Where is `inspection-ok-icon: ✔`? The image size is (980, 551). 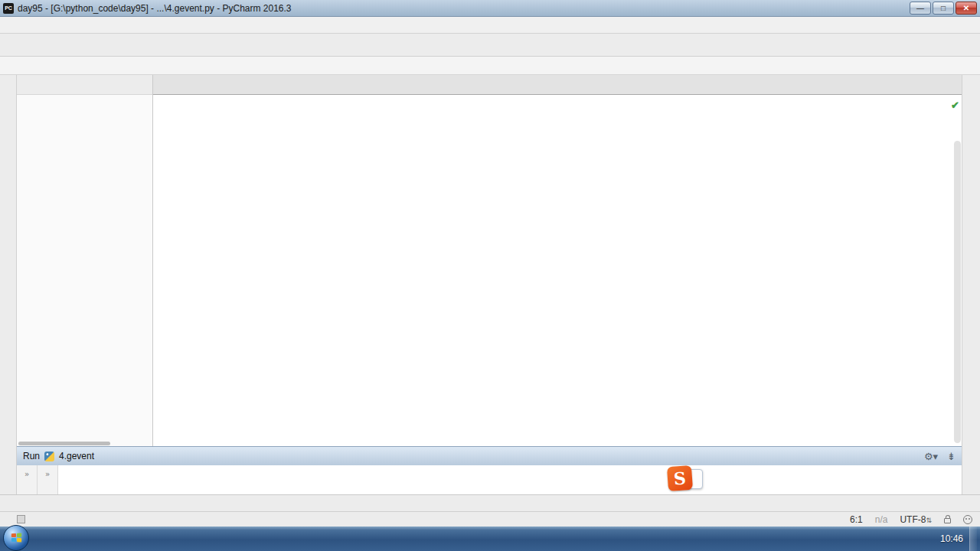 inspection-ok-icon: ✔ is located at coordinates (956, 106).